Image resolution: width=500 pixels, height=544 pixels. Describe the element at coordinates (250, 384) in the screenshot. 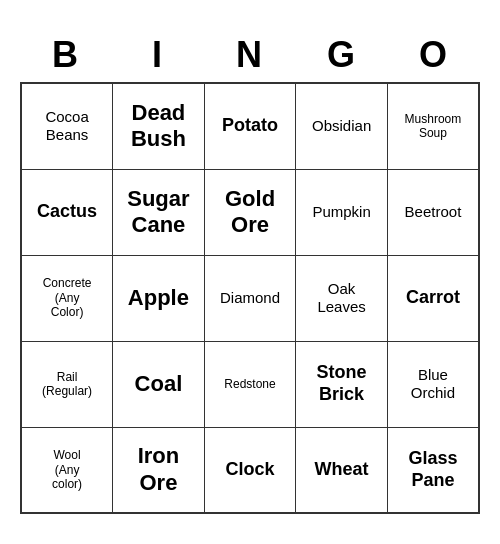

I see `cell-label: Redstone` at that location.